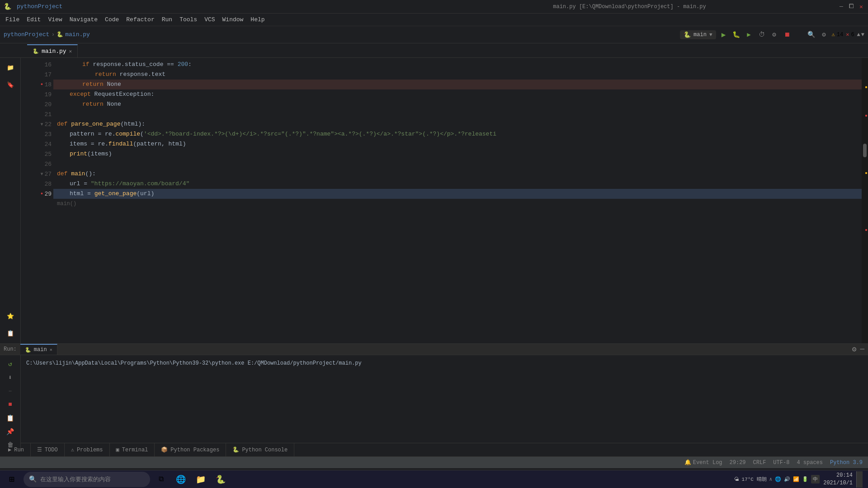 This screenshot has width=868, height=488. I want to click on gutter-29: ●, so click(42, 194).